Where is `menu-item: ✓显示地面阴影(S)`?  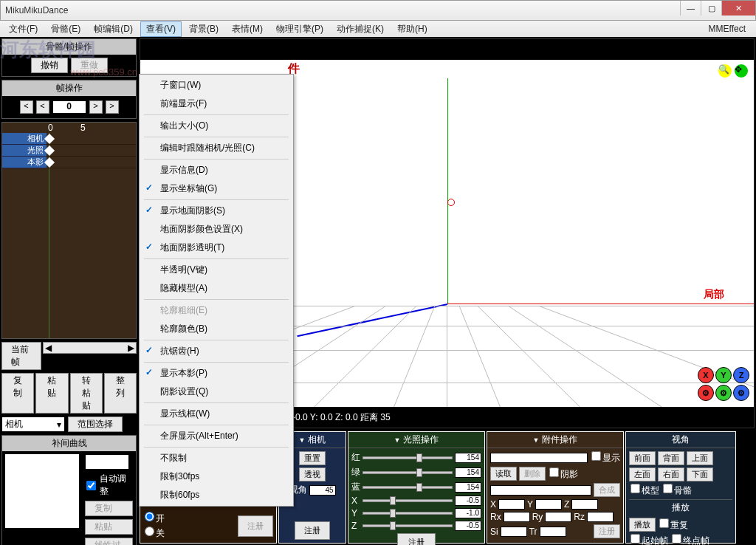 menu-item: ✓显示地面阴影(S) is located at coordinates (216, 211).